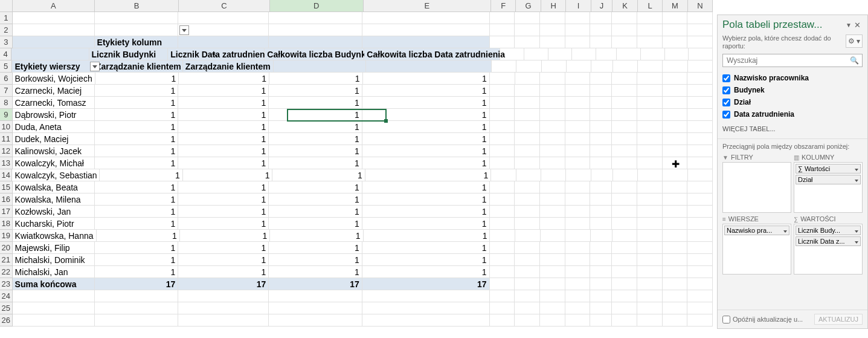 The width and height of the screenshot is (868, 338). Describe the element at coordinates (137, 42) in the screenshot. I see `cell: Etykiety kolumn` at that location.